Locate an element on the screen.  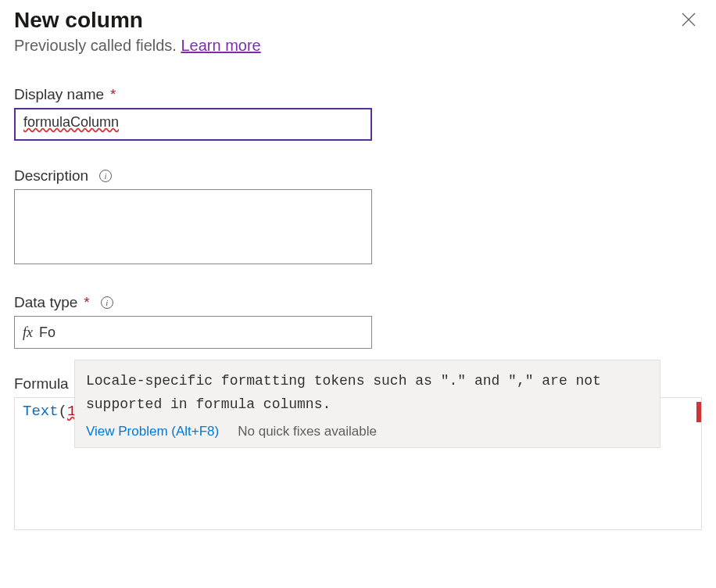
display-name-label-text: Display name is located at coordinates (59, 95).